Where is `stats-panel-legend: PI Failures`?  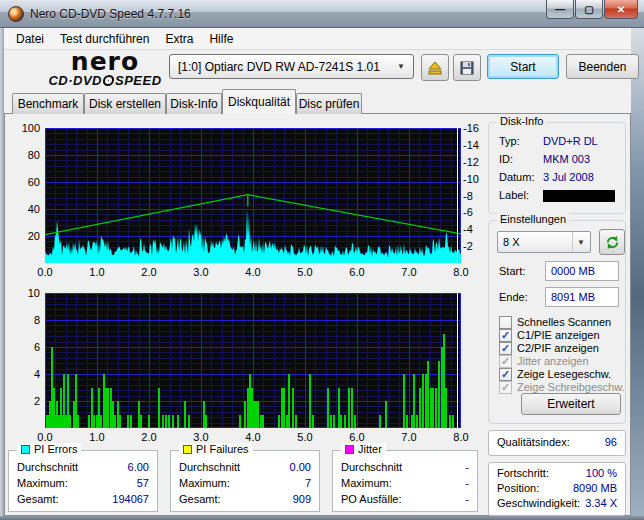
stats-panel-legend: PI Failures is located at coordinates (216, 449).